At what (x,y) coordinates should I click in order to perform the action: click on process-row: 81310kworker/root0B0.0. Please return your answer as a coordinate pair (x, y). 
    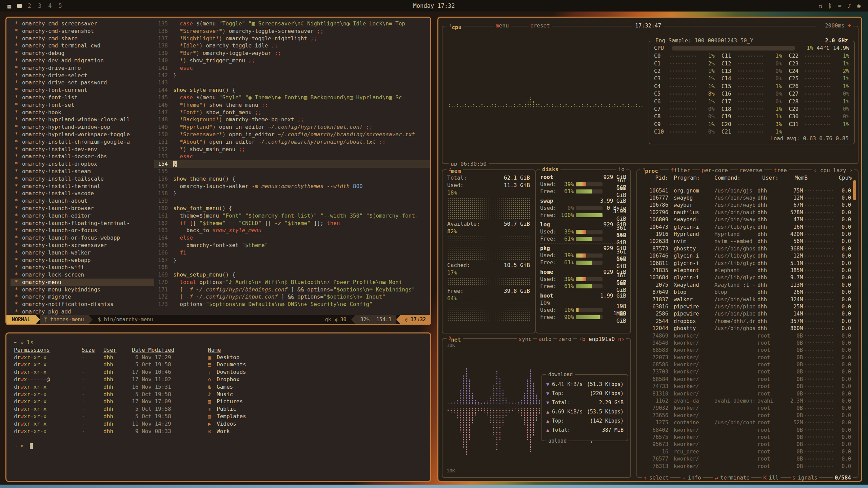
    Looking at the image, I should click on (745, 394).